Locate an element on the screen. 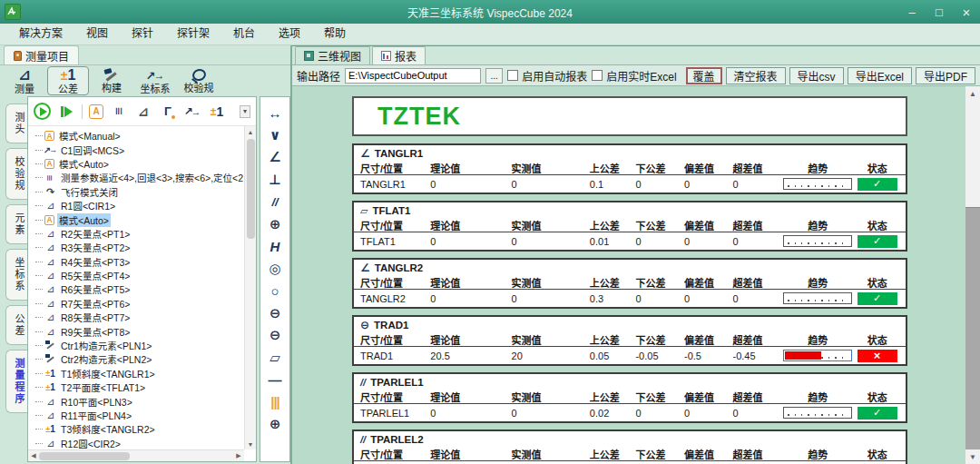 The height and width of the screenshot is (464, 980). table-title-row: TPARLEL1 is located at coordinates (630, 382).